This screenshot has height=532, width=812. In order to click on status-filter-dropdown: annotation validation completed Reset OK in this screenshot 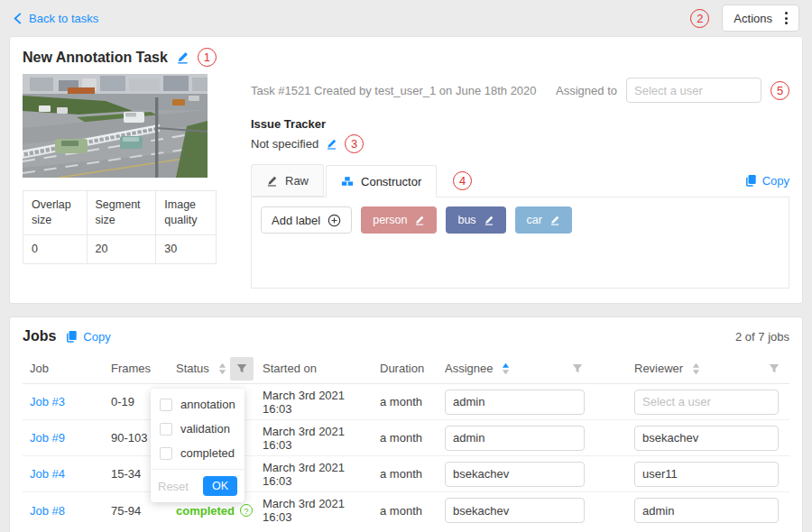, I will do `click(198, 445)`.